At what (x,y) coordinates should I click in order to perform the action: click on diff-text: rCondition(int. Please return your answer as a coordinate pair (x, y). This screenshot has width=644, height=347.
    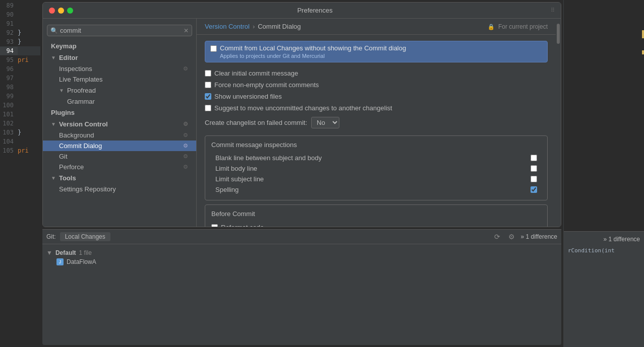
    Looking at the image, I should click on (591, 251).